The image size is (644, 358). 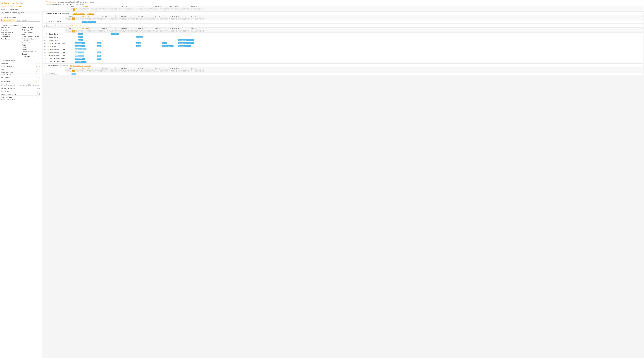 What do you see at coordinates (70, 4) in the screenshot?
I see `sort-items-btn: Sort items` at bounding box center [70, 4].